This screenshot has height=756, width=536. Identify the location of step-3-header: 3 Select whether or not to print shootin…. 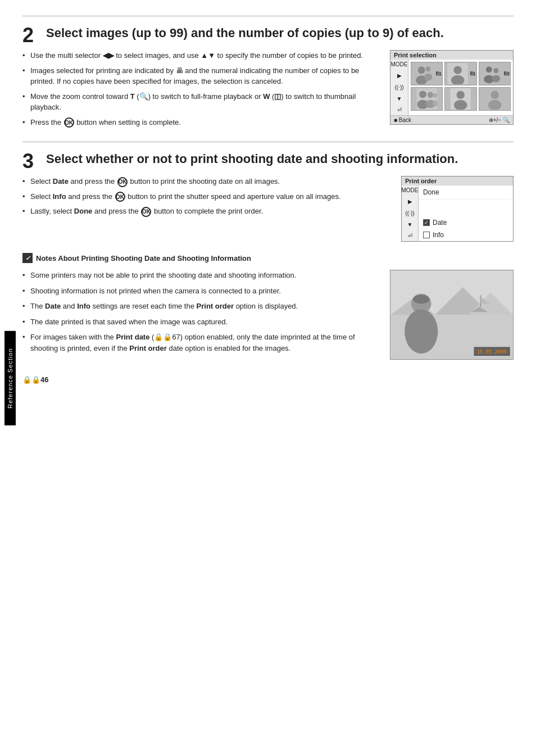
(268, 161).